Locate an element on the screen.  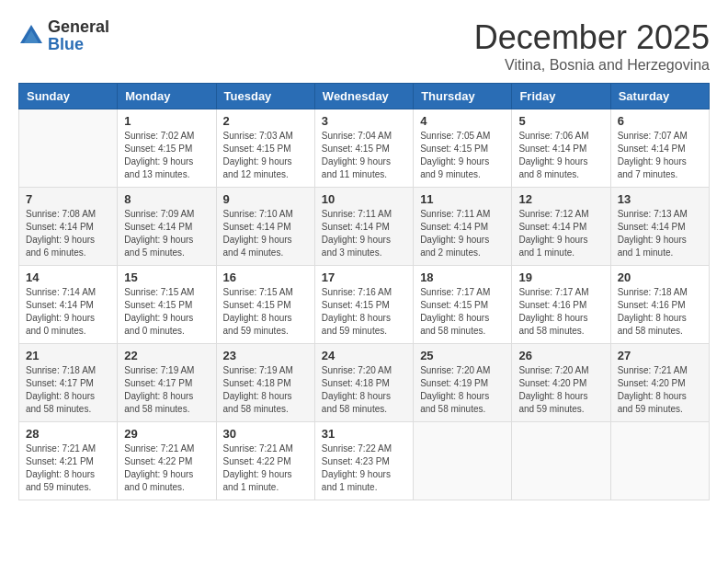
calendar-day-cell: 12Sunrise: 7:12 AM Sunset: 4:14 PM Dayli… is located at coordinates (561, 226).